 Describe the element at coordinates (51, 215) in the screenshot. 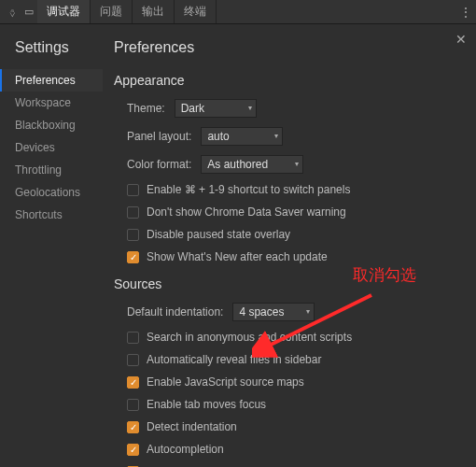

I see `sidebar-item-shortcuts: Shortcuts` at that location.